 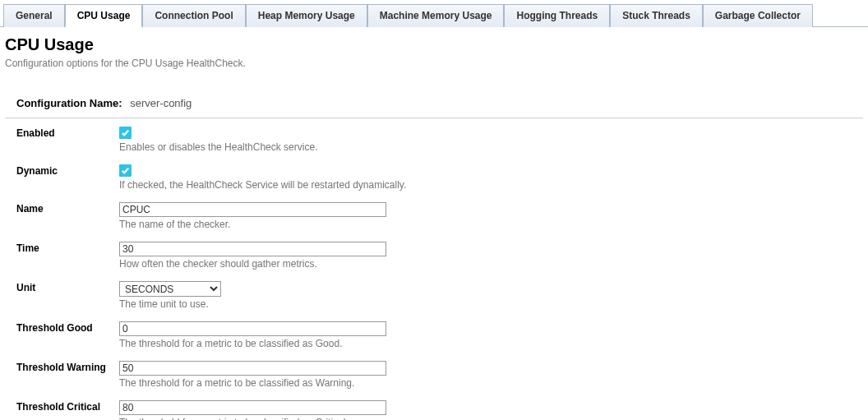 What do you see at coordinates (436, 16) in the screenshot?
I see `tab-machine-memory-usage: Machine Memory Usage` at bounding box center [436, 16].